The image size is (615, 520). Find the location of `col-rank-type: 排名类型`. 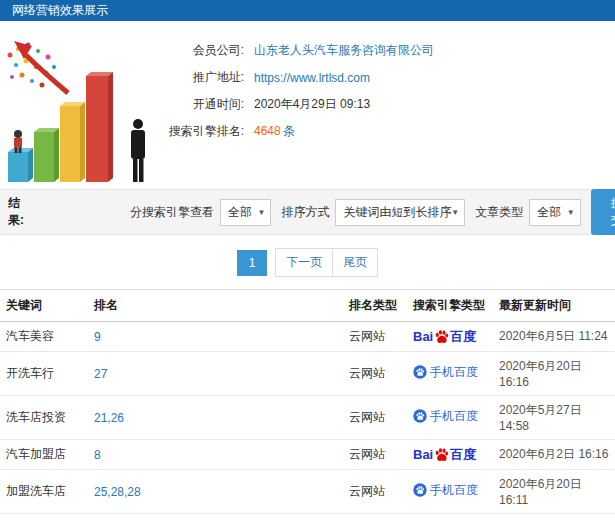

col-rank-type: 排名类型 is located at coordinates (375, 306).